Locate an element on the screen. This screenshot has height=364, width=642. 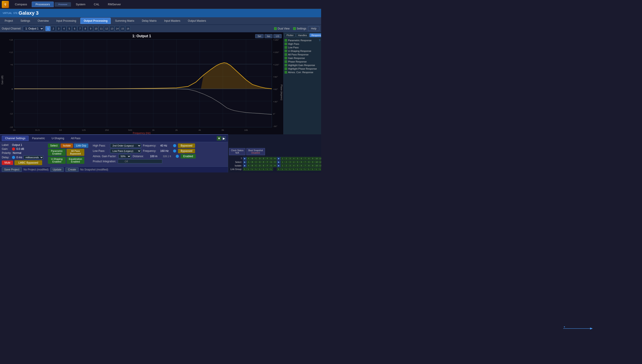
select-10-btn: 10 is located at coordinates (316, 158).